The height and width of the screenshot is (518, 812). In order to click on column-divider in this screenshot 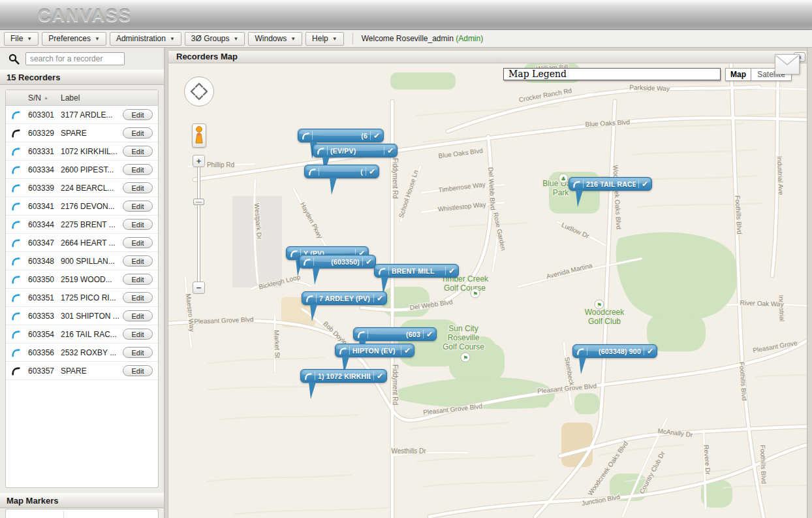, I will do `click(64, 515)`.